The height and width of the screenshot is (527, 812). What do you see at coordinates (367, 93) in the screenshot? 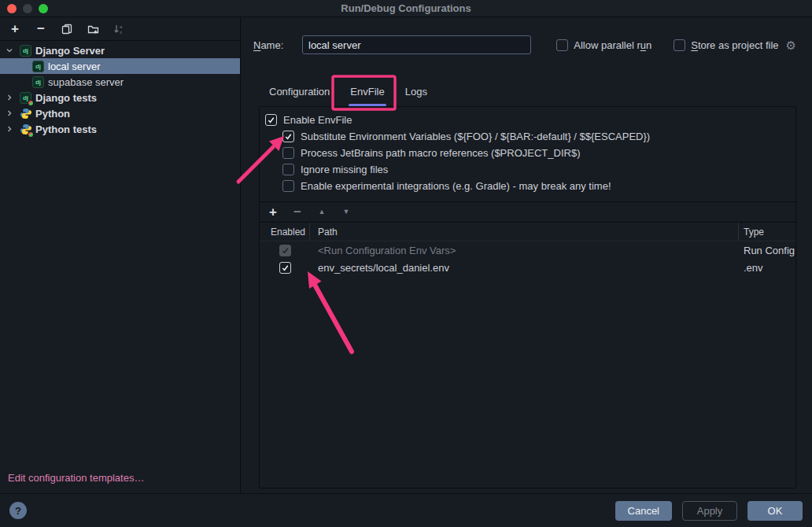
I see `tab-envfile: EnvFile` at bounding box center [367, 93].